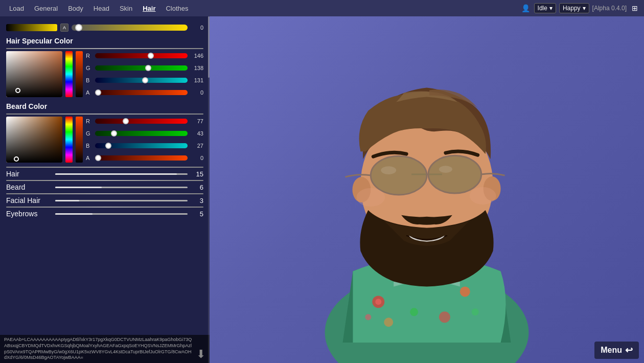  I want to click on nav-load: Load, so click(16, 8).